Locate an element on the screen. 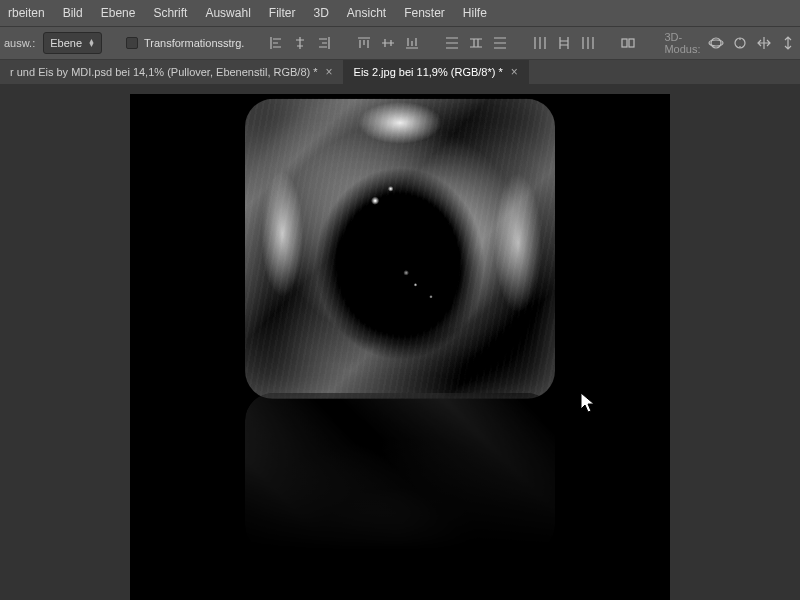 The width and height of the screenshot is (800, 600). autoselect-value: Ebene is located at coordinates (66, 43).